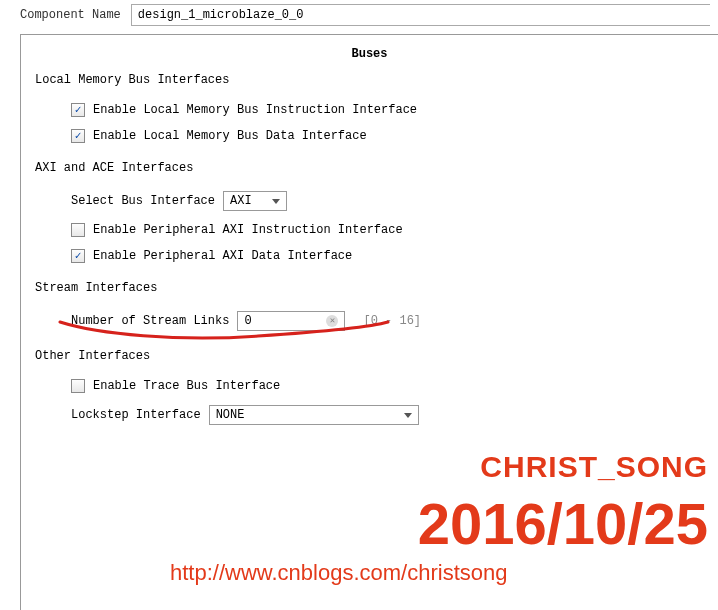  I want to click on enable-lmb-instr-row: Enable Local Memory Bus Instruction Inte…, so click(394, 110).